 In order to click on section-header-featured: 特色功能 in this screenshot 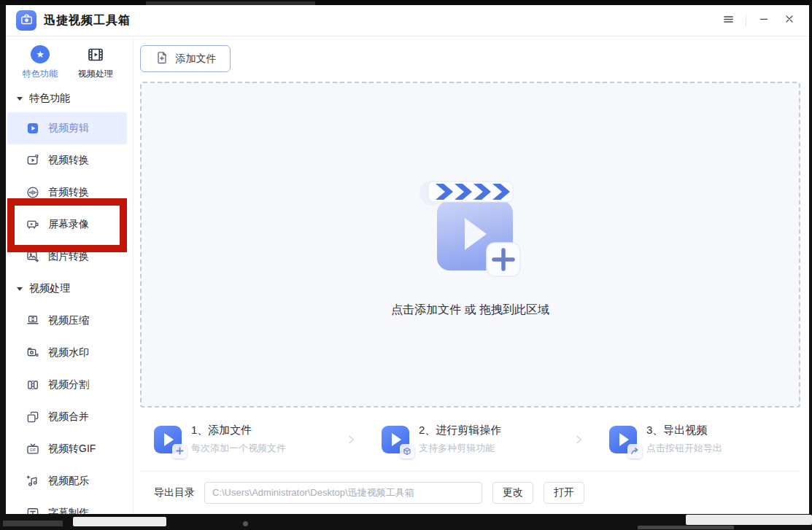, I will do `click(69, 98)`.